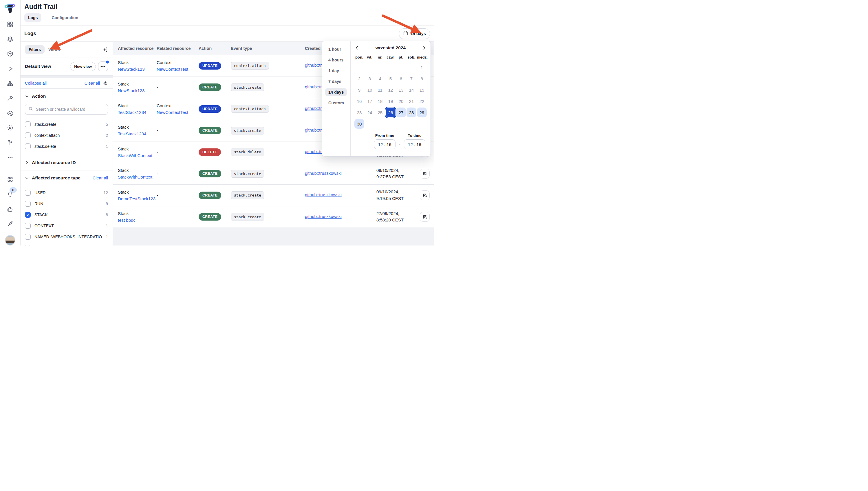 The image size is (868, 491). I want to click on clear-all-types-link: Clear all, so click(100, 178).